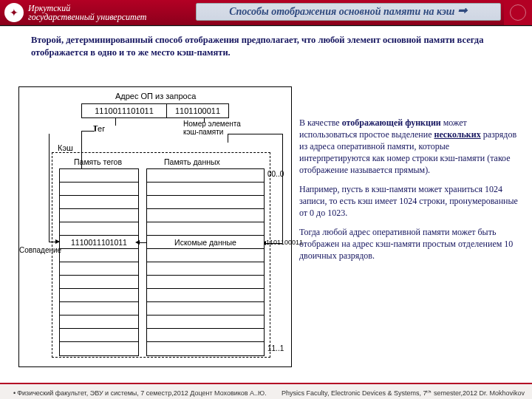 Image resolution: width=532 pixels, height=399 pixels. Describe the element at coordinates (192, 162) in the screenshot. I see `label-data-memory: Память данных` at that location.